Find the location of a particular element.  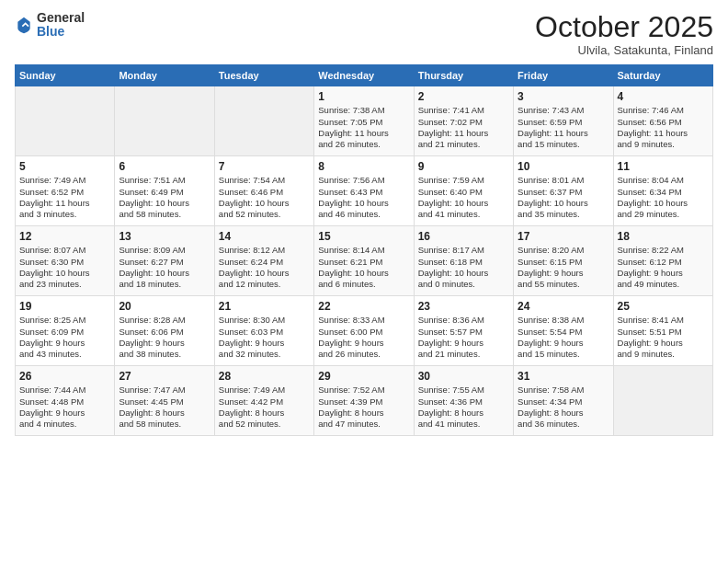

day-info: Sunrise: 8:33 AM is located at coordinates (364, 320).